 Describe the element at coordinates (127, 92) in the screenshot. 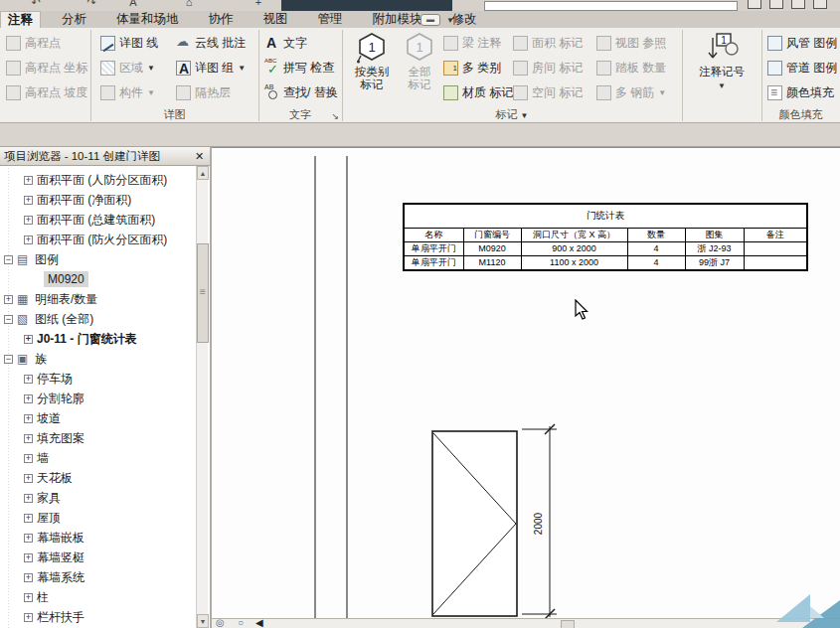

I see `component-button: 构件▼` at that location.